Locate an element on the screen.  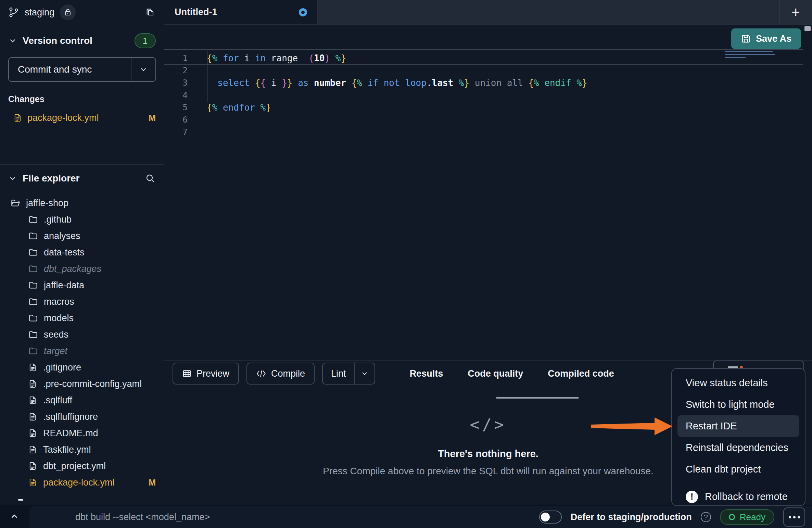
code-text: select {{ i }} as number {% if not loop.… is located at coordinates (392, 83).